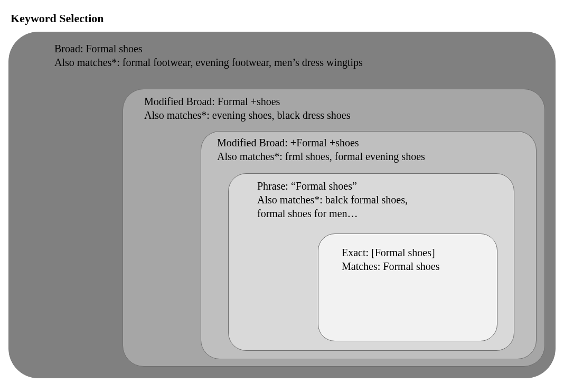  I want to click on match-level-exact: Exact: [Formal shoes] Matches: Formal sh…, so click(408, 287).